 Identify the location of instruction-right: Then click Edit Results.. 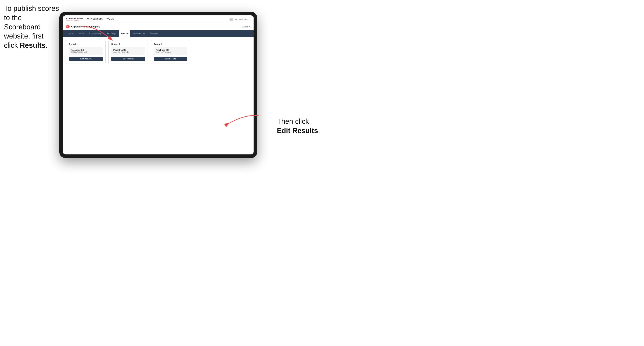
(298, 126).